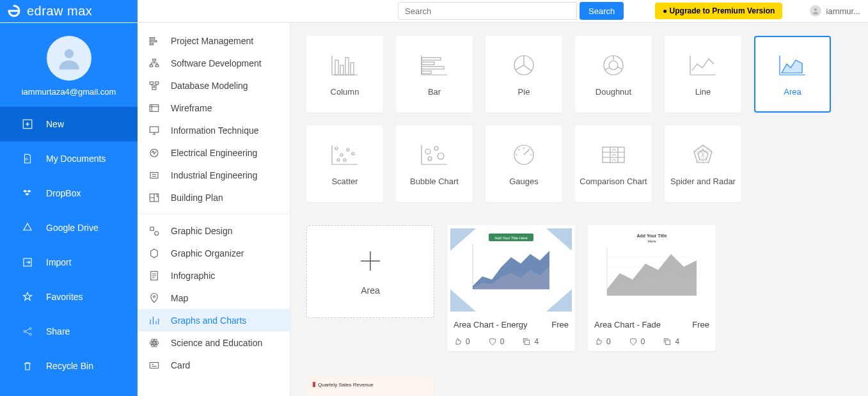 This screenshot has height=396, width=868. What do you see at coordinates (214, 63) in the screenshot?
I see `cat-software-dev: Software Development` at bounding box center [214, 63].